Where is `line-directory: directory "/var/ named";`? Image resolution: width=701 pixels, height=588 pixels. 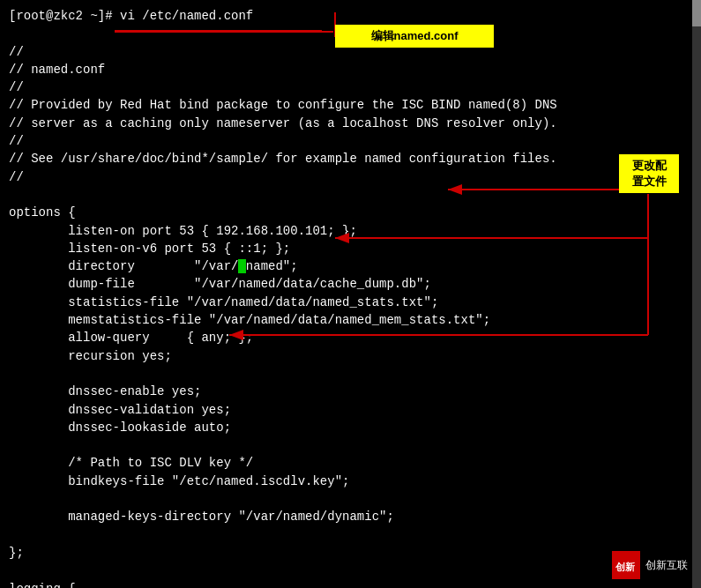 line-directory: directory "/var/ named"; is located at coordinates (153, 266).